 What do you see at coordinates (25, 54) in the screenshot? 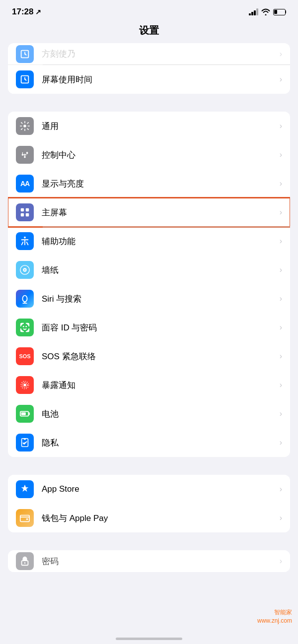
I see `icon-screentime-old` at bounding box center [25, 54].